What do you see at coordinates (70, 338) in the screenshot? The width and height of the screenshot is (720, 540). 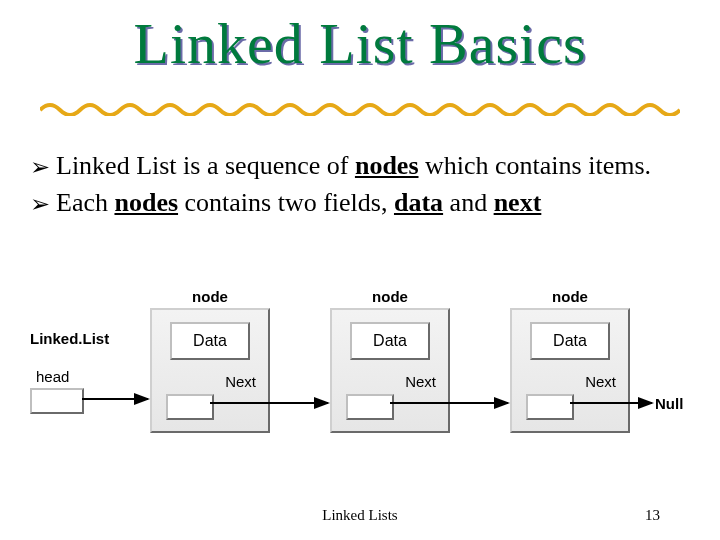 I see `list-label: Linked.List` at bounding box center [70, 338].